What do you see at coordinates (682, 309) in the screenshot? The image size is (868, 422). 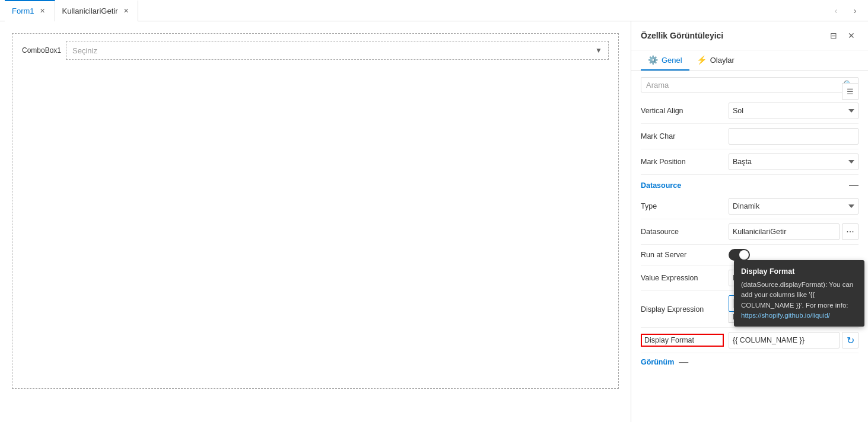 I see `prop-label-display-expression: Display Expression` at bounding box center [682, 309].